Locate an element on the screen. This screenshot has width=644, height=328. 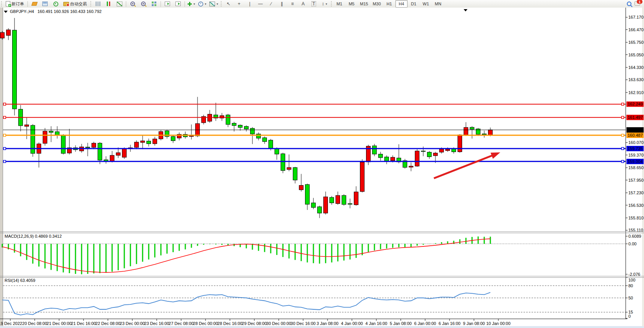
timeframe-m30: M30 is located at coordinates (377, 4).